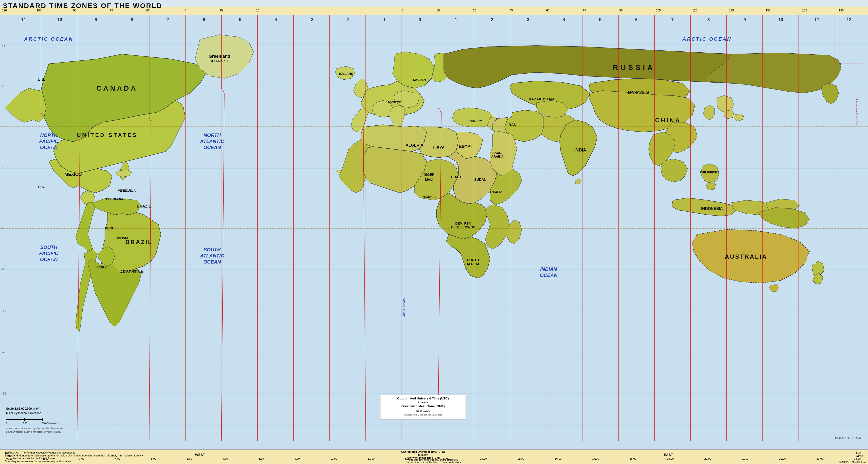 The height and width of the screenshot is (464, 868). I want to click on tz-bottom: 23:00, so click(820, 459).